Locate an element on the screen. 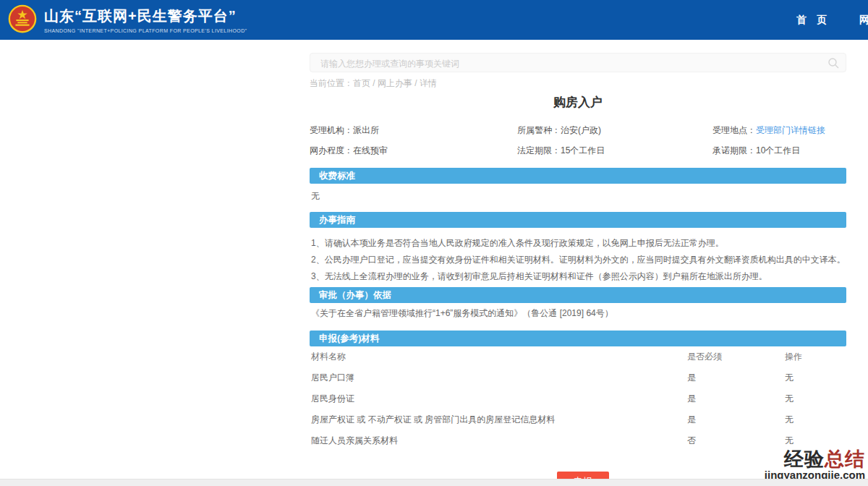 Image resolution: width=868 pixels, height=486 pixels. materials-table-header: 材料名称 是否必须 操作 is located at coordinates (578, 357).